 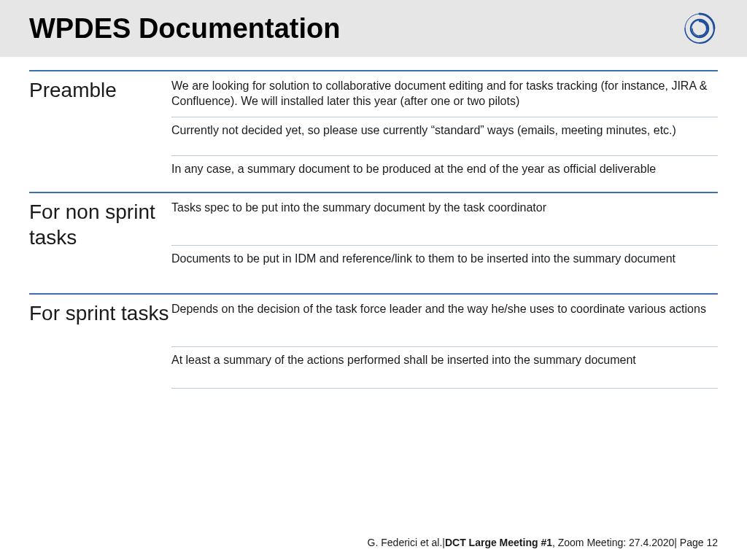 I want to click on section-label: Preamble, so click(x=101, y=88).